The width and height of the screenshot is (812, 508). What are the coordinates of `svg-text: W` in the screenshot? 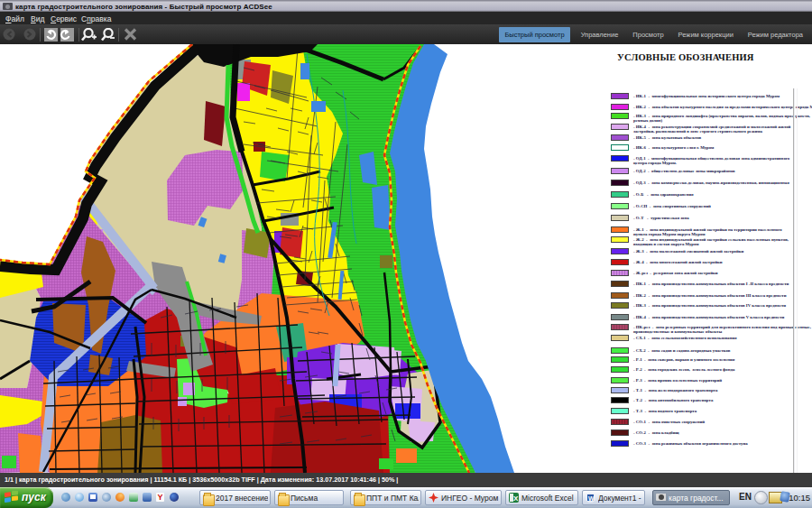 It's located at (592, 498).